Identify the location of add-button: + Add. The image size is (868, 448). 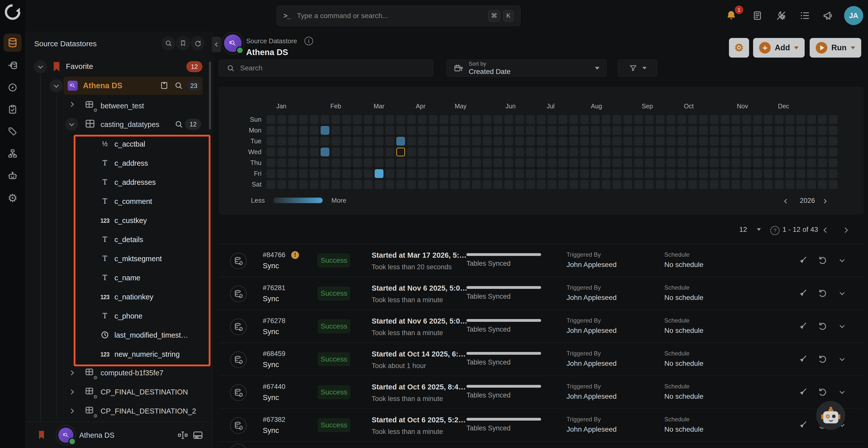
(779, 48).